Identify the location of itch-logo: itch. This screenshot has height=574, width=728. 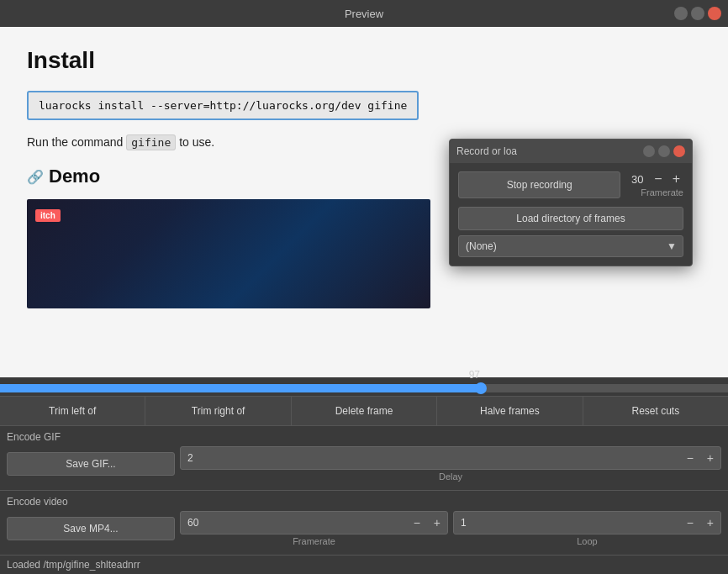
(48, 215).